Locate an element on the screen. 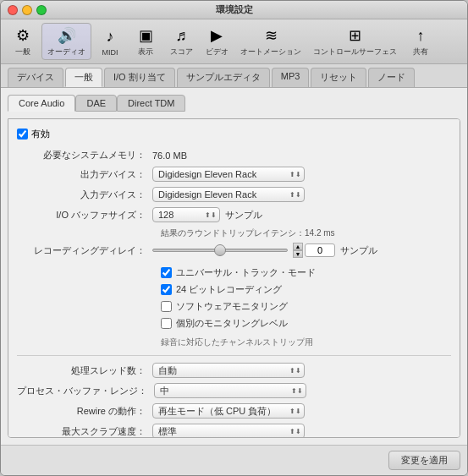  enabled-checkbox is located at coordinates (22, 134).